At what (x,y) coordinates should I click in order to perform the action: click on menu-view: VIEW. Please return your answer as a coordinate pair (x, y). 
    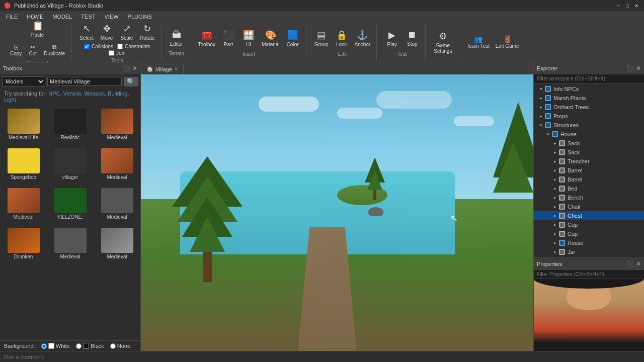
    Looking at the image, I should click on (111, 17).